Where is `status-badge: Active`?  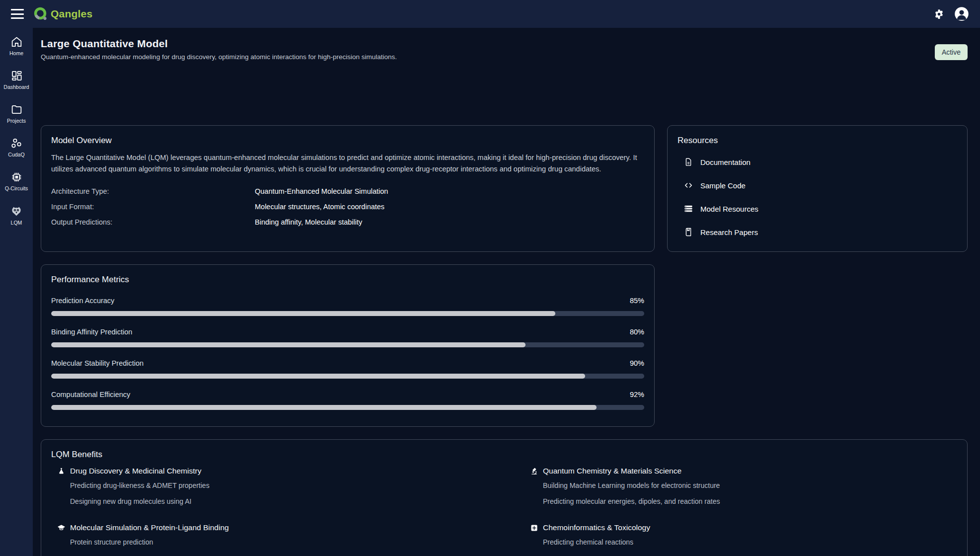
status-badge: Active is located at coordinates (951, 52).